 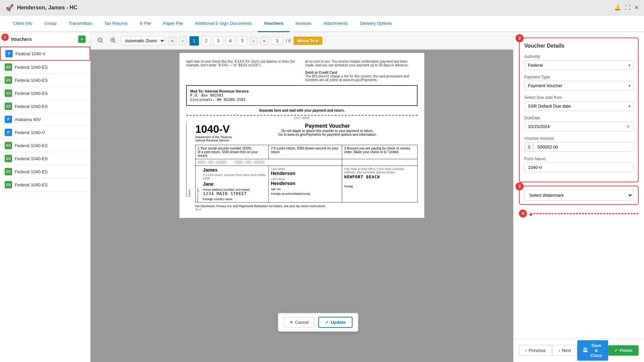 I want to click on sidebar-item-federal-1040es-7: ES Federal 1040-ES, so click(x=45, y=172).